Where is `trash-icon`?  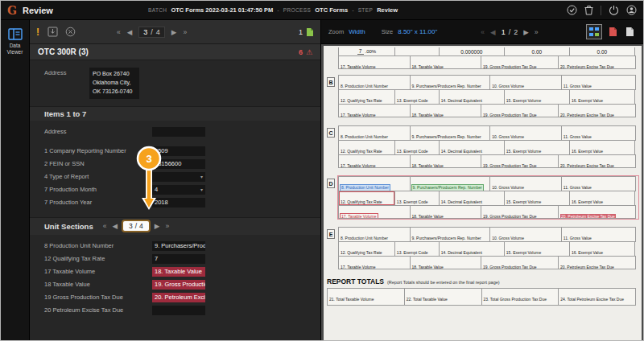
trash-icon is located at coordinates (589, 10).